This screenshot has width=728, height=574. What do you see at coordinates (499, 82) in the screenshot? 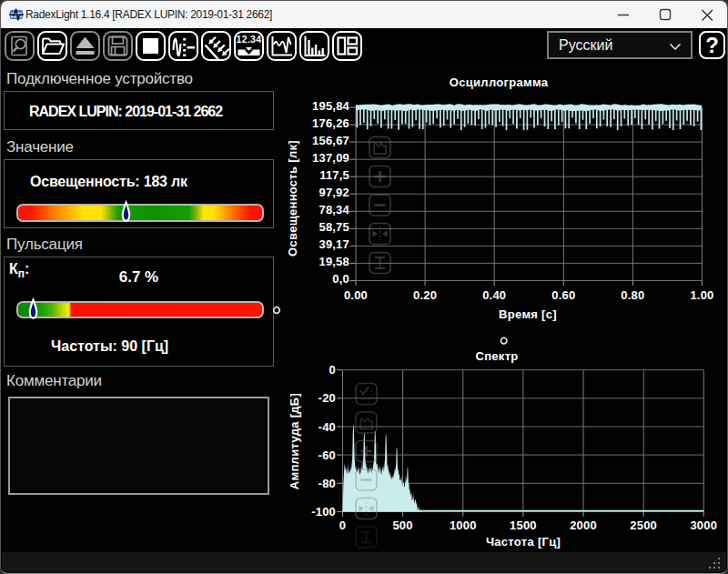
I see `svg-text: Осциллограмма` at bounding box center [499, 82].